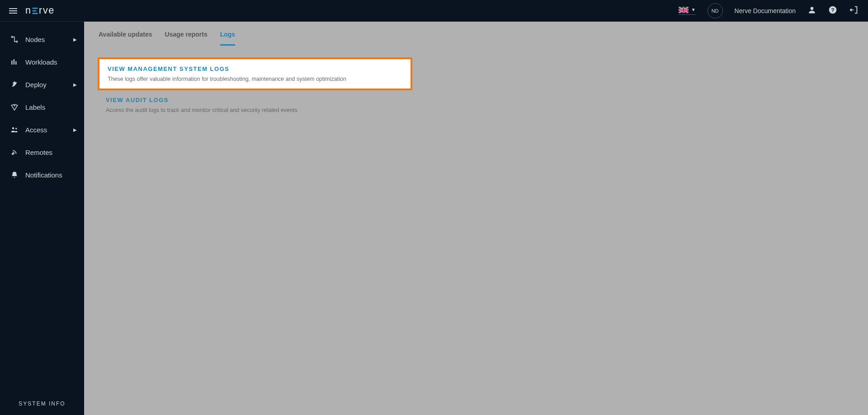 The height and width of the screenshot is (415, 868). I want to click on log-card-audit: VIEW AUDIT LOGS Access the audit logs to…, so click(255, 105).